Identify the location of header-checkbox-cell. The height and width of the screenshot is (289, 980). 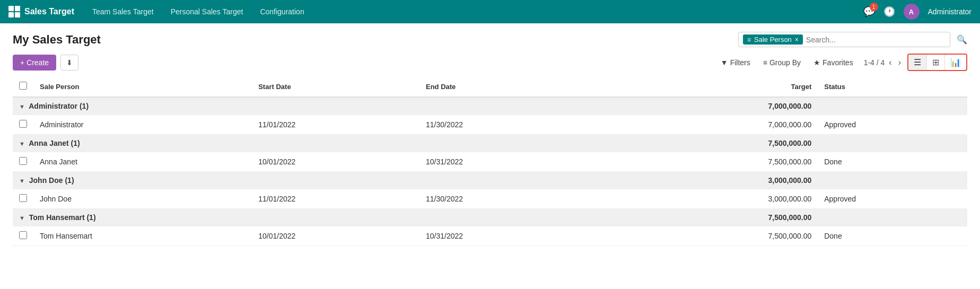
(23, 87).